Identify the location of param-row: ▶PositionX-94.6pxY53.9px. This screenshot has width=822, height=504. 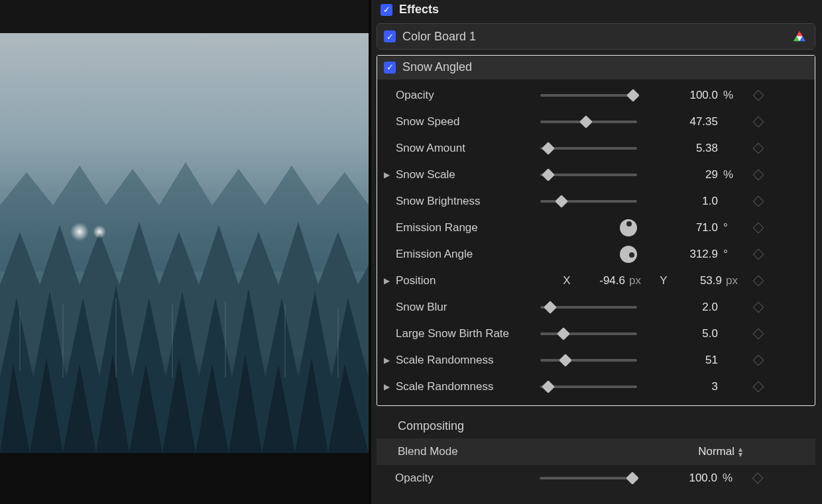
(596, 281).